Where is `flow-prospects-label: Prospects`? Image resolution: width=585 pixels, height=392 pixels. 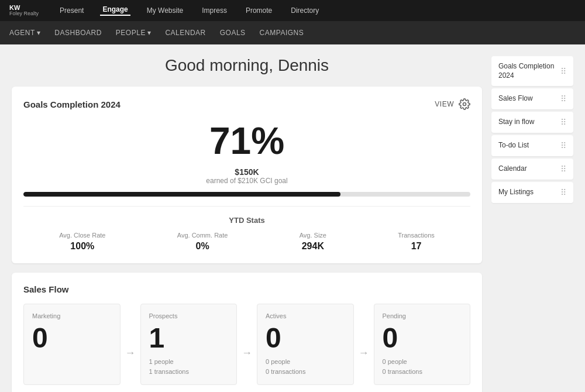 flow-prospects-label: Prospects is located at coordinates (189, 316).